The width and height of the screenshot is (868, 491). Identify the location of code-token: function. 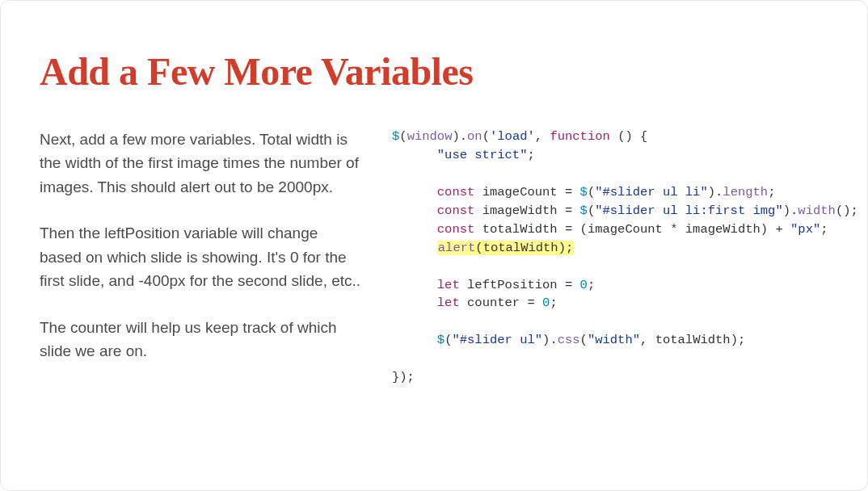
(579, 136).